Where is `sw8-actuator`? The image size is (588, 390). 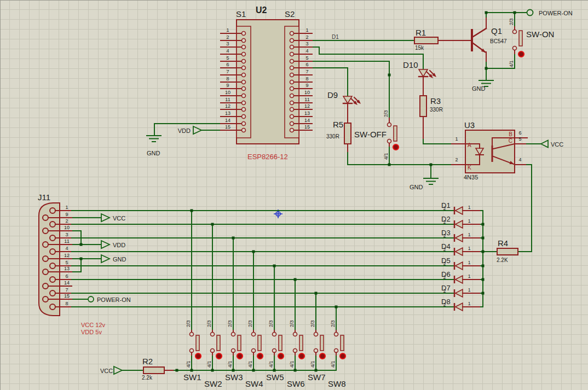 sw8-actuator is located at coordinates (343, 356).